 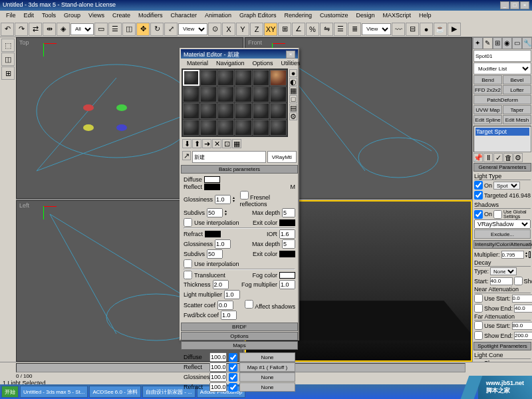 What do you see at coordinates (257, 29) in the screenshot?
I see `restrict-z: Z` at bounding box center [257, 29].